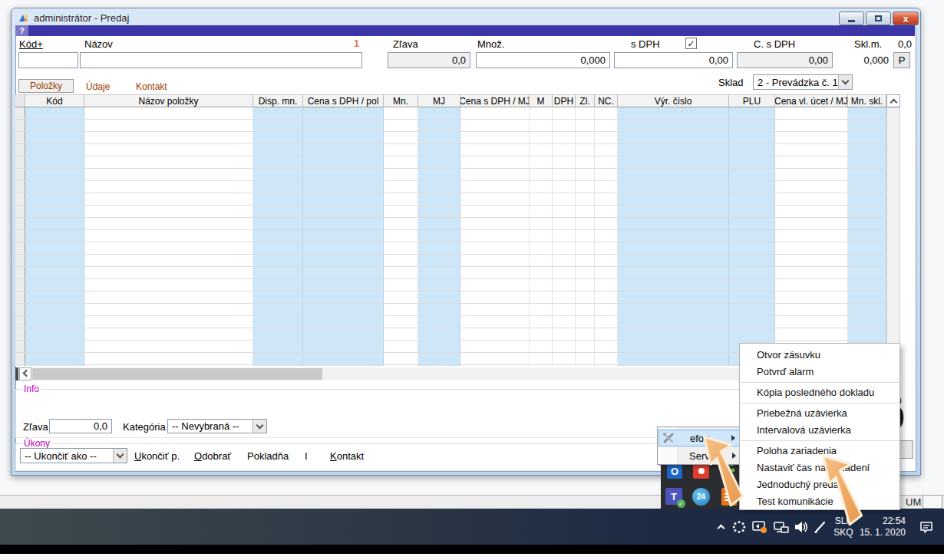 The width and height of the screenshot is (944, 560). Describe the element at coordinates (20, 236) in the screenshot. I see `row-selector-column` at that location.